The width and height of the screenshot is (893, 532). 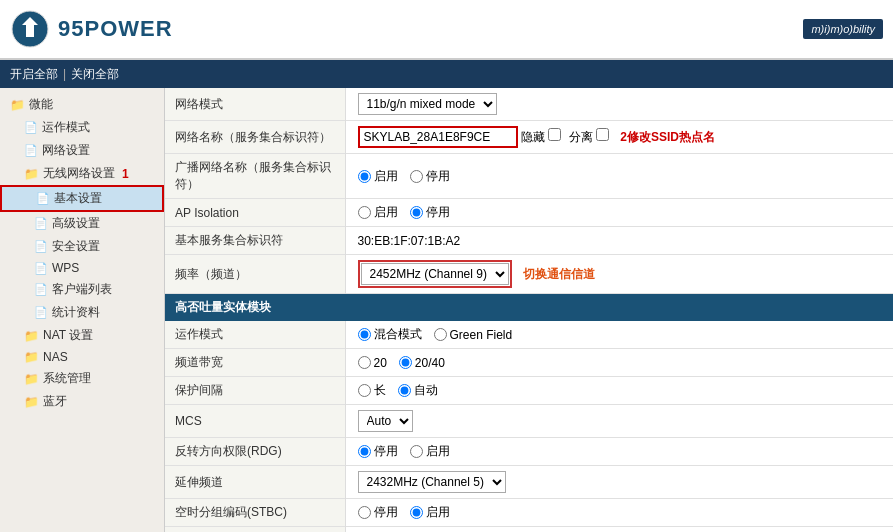 What do you see at coordinates (428, 104) in the screenshot?
I see `select-network-mode: 11b/g/n mixed mode 11b only 11g only 11n…` at bounding box center [428, 104].